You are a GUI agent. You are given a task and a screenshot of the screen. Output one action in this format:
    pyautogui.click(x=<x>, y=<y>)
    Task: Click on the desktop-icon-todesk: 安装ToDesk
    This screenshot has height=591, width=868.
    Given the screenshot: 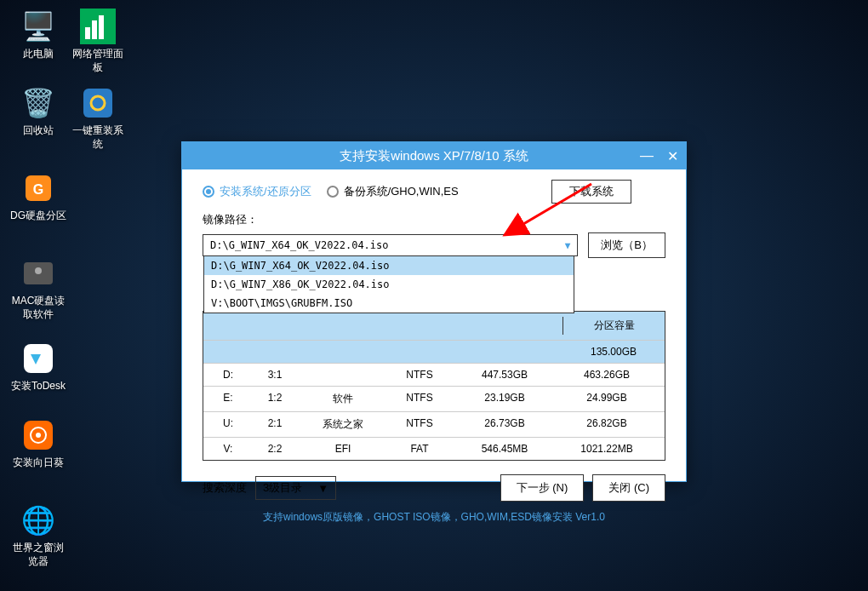 What is the action you would take?
    pyautogui.click(x=38, y=367)
    